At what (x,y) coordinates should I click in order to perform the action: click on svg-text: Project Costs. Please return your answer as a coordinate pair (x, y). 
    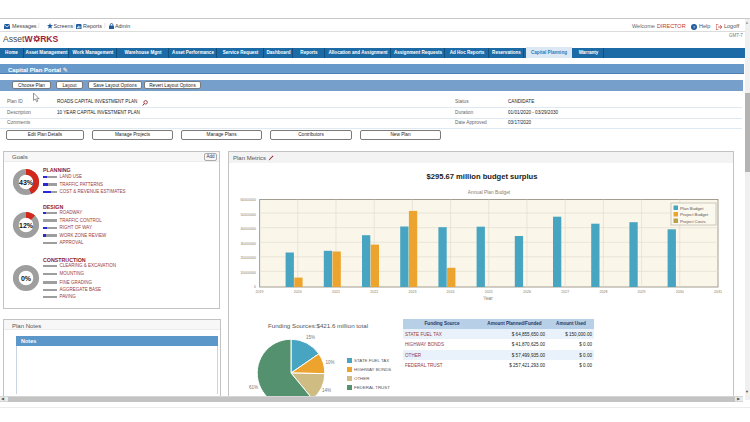
    Looking at the image, I should click on (693, 222).